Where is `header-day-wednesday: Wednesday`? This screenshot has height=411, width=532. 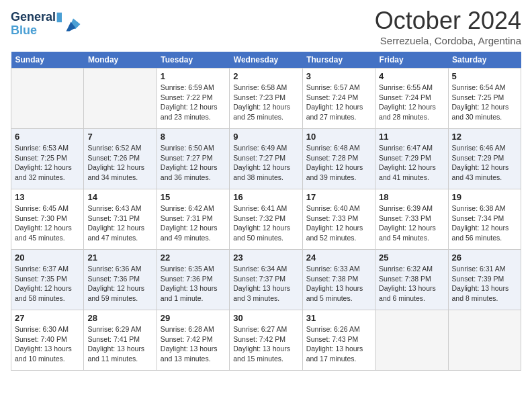
header-day-wednesday: Wednesday is located at coordinates (266, 60).